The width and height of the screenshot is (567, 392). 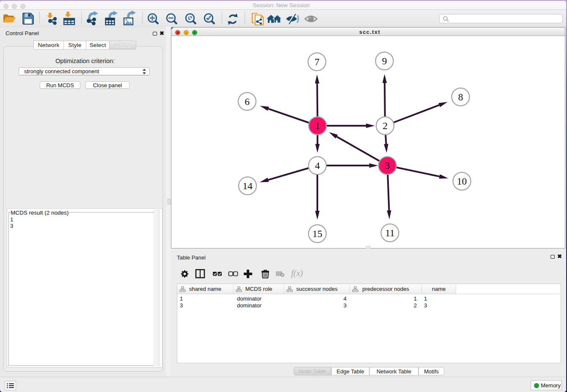 What do you see at coordinates (461, 97) in the screenshot?
I see `svg-text: 8` at bounding box center [461, 97].